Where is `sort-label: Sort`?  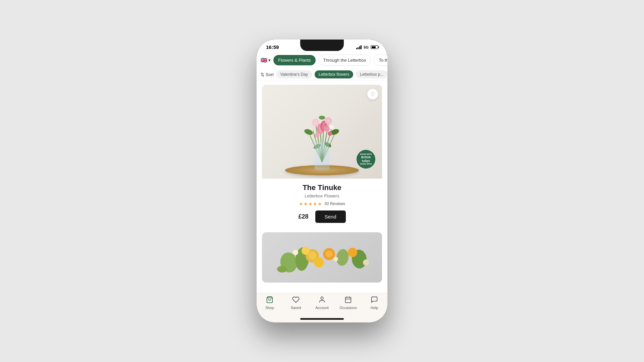
sort-label: Sort is located at coordinates (270, 74).